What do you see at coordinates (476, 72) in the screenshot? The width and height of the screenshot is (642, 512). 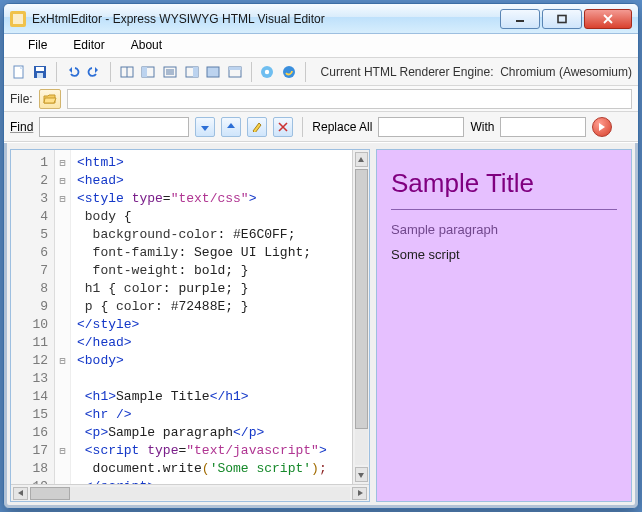 I see `renderer-status: Current HTML Renderer Engine: Chromium (…` at bounding box center [476, 72].